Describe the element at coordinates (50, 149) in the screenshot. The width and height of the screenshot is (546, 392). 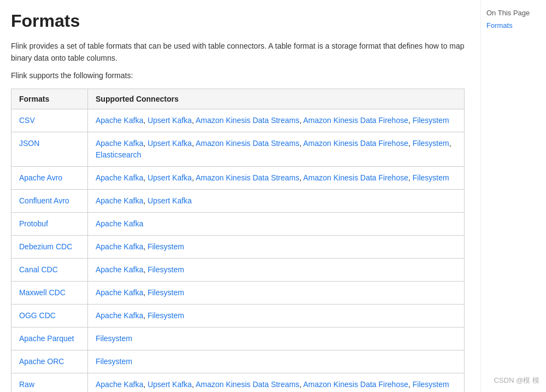
I see `format-cell: JSON` at that location.